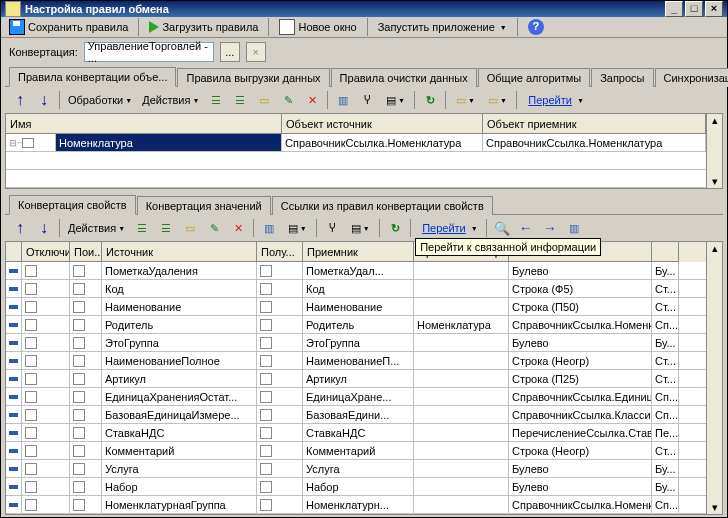 The width and height of the screenshot is (728, 518). I want to click on processing-menu: Обработки▼, so click(100, 100).